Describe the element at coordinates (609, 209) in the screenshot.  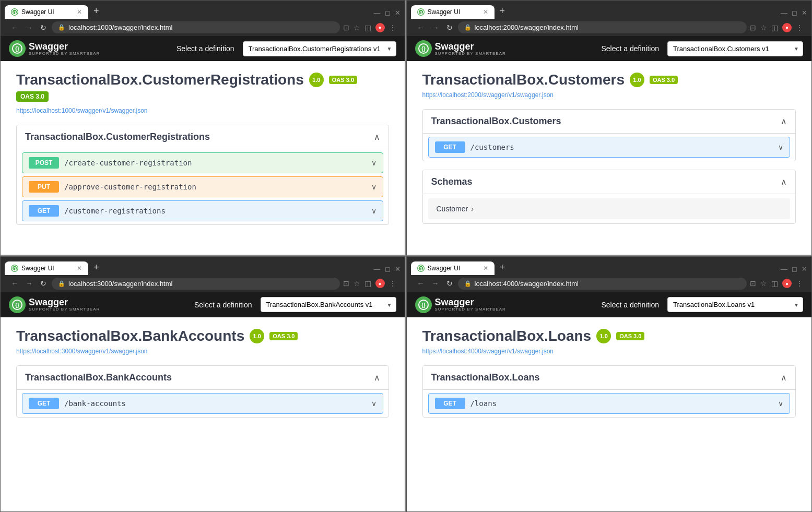
I see `schema-item: Customer ›` at that location.